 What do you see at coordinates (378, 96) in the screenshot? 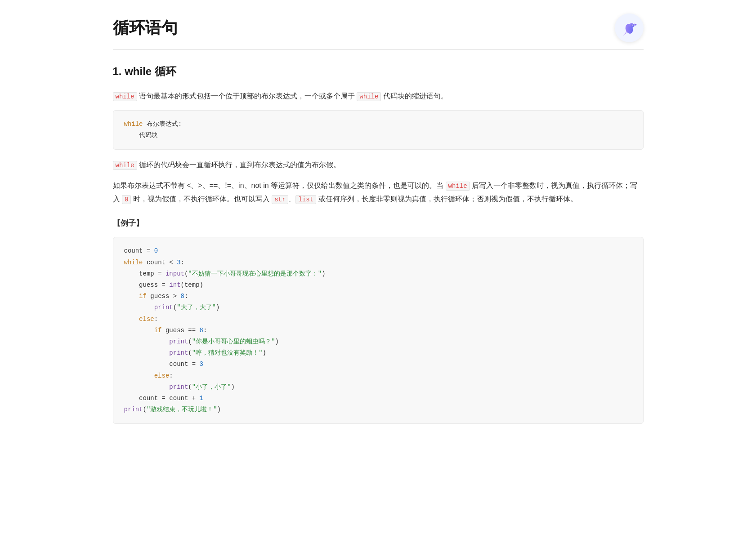
I see `desc-text-1: while 语句最基本的形式包括一个位于顶部的布尔表达式，一个或多个属于 whi…` at bounding box center [378, 96].